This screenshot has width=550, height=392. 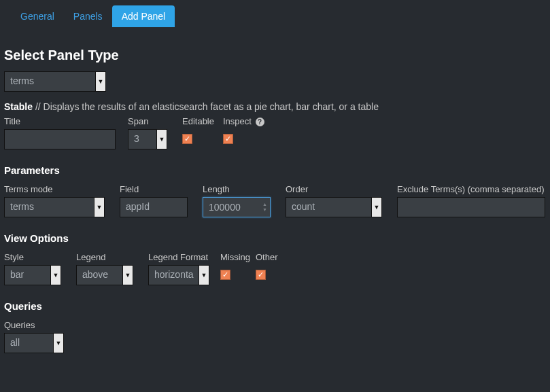 What do you see at coordinates (275, 306) in the screenshot?
I see `heading-queries: Queries` at bounding box center [275, 306].